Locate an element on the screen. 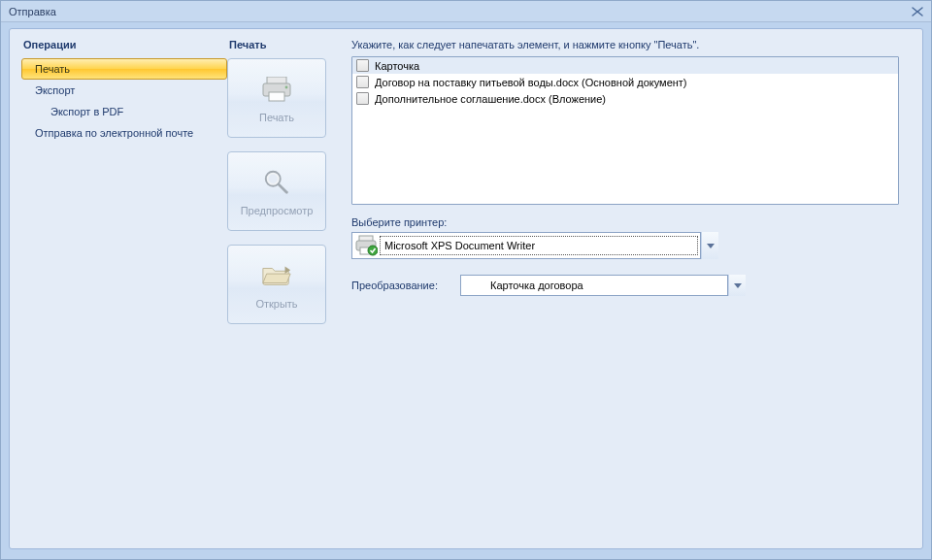  folder-icon is located at coordinates (277, 276).